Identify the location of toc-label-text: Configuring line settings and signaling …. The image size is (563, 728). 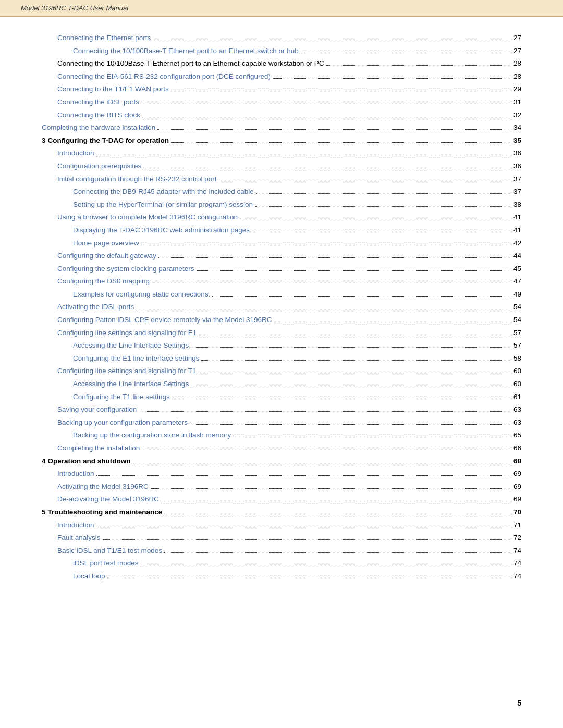
(127, 332).